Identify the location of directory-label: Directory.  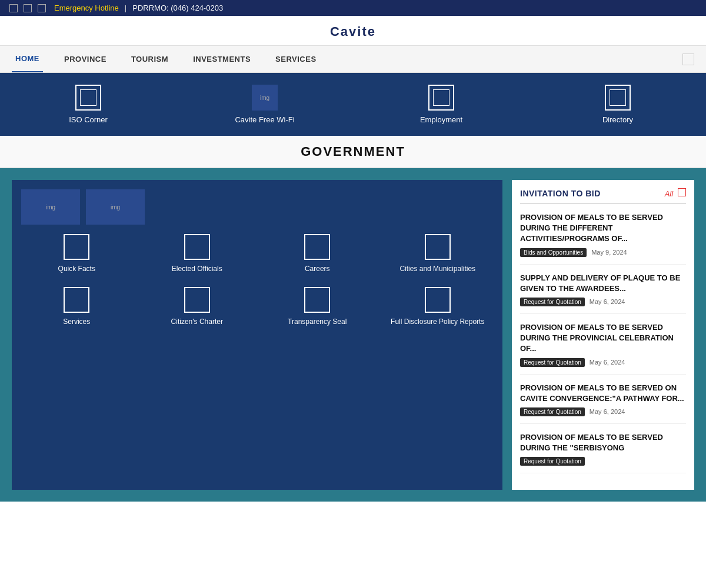
(618, 120).